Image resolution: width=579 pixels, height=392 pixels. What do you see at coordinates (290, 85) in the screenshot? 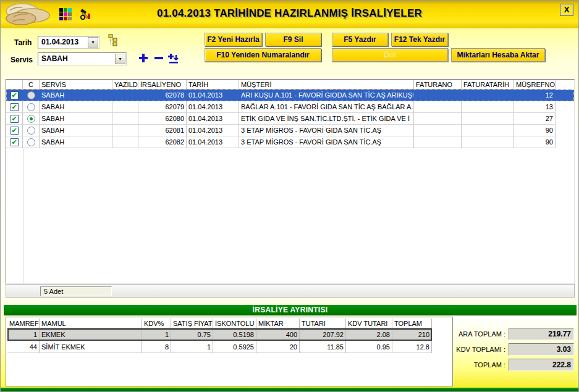
I see `table-header-row: C SERVİS YAZILDI İRSALİYENO TARİH MÜŞTER…` at bounding box center [290, 85].